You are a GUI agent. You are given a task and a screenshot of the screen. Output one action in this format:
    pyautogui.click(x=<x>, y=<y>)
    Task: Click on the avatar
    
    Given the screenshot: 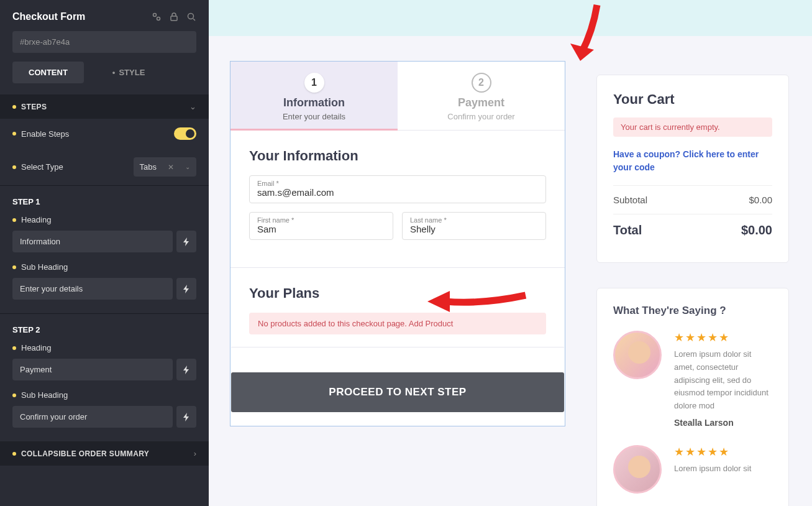 What is the action you would take?
    pyautogui.click(x=637, y=469)
    